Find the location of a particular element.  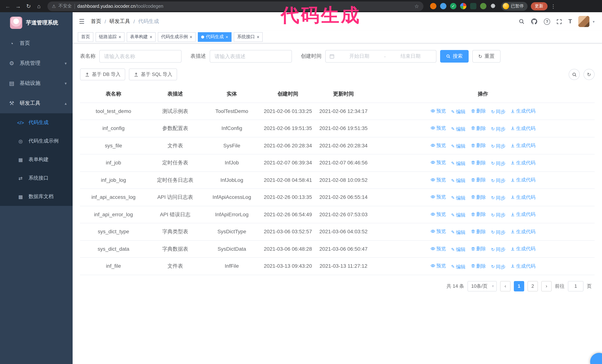

url-text: dashboard.yudao.iocoder.cn/tool/codegen is located at coordinates (120, 6).